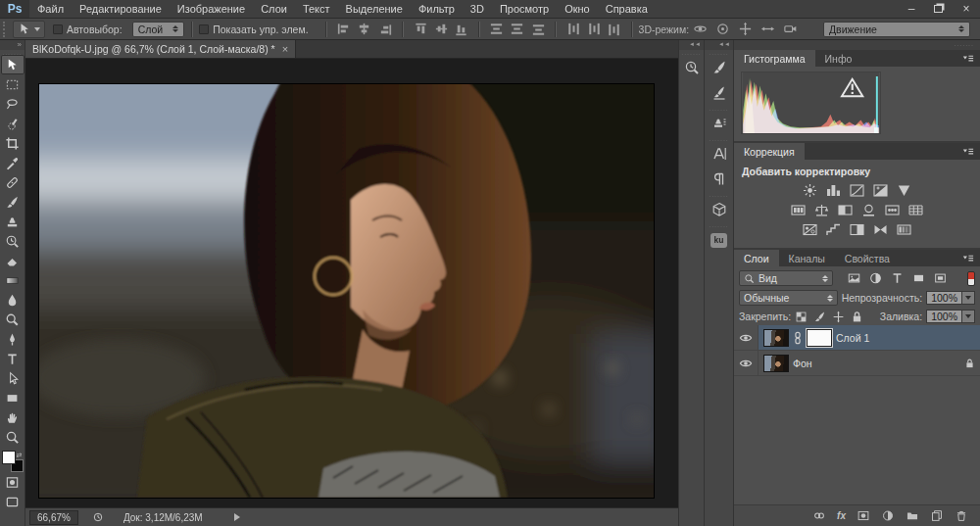  Describe the element at coordinates (798, 338) in the screenshot. I see `mask-link-icon` at that location.